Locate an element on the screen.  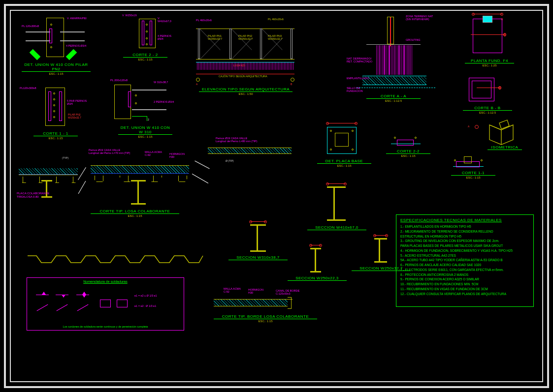
spec-line: 5A.- ACERO TUBO A42 TIPO YODER CAÑERIA A… is located at coordinates (465, 260).